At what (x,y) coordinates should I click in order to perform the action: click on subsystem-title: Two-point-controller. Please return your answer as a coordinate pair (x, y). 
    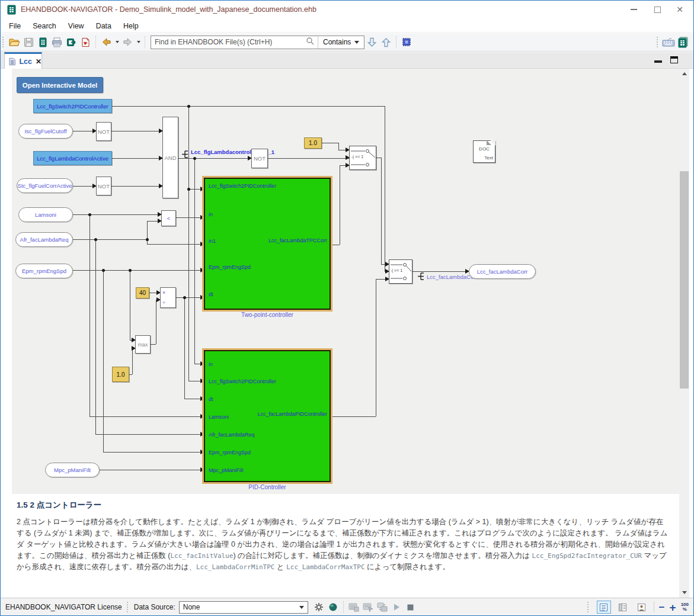
    Looking at the image, I should click on (267, 315).